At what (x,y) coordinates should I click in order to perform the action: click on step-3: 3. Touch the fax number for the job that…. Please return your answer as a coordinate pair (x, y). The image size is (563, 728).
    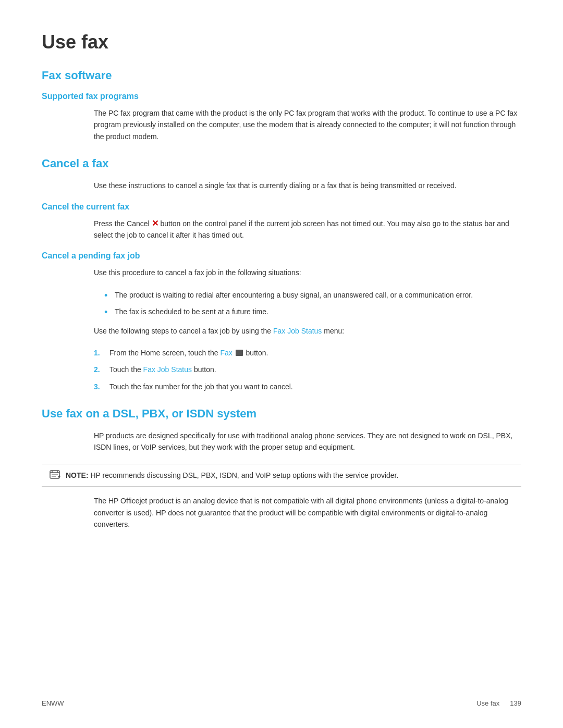
    Looking at the image, I should click on (308, 387).